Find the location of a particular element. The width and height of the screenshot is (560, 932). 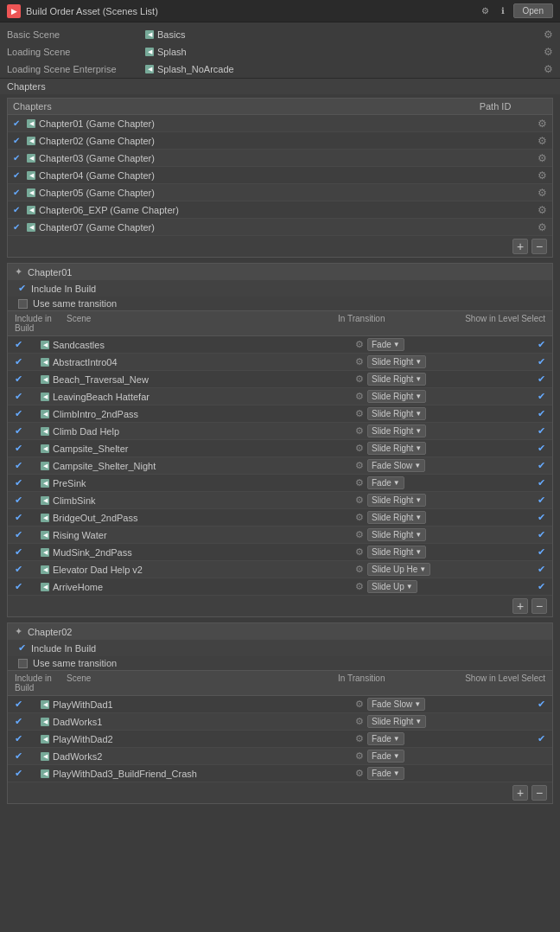

add-scene-button: + is located at coordinates (520, 606).